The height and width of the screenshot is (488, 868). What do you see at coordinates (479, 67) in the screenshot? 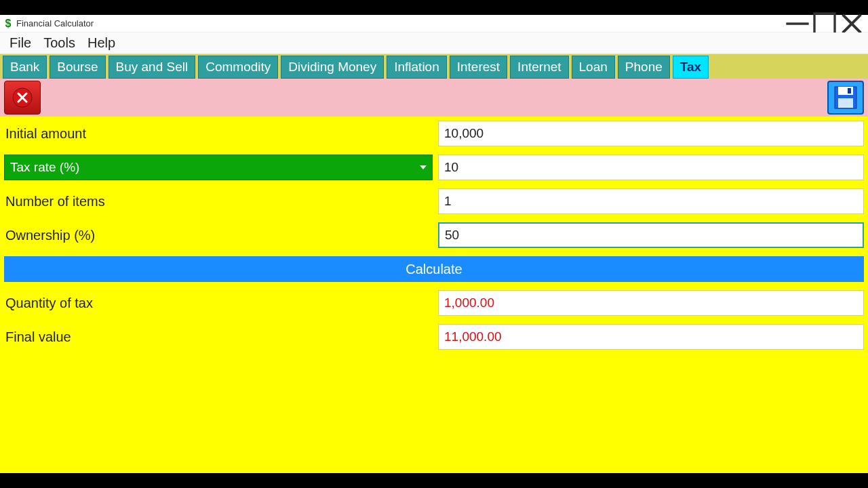
I see `tab-interest: Interest` at bounding box center [479, 67].